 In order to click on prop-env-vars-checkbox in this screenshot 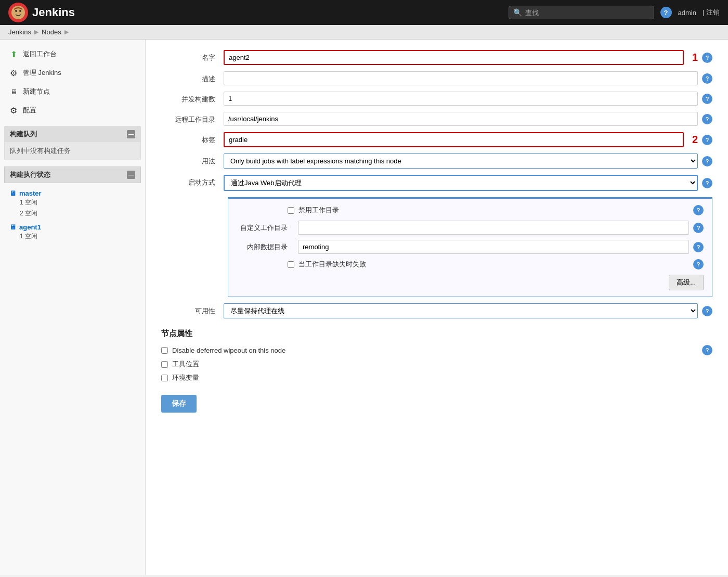, I will do `click(164, 378)`.